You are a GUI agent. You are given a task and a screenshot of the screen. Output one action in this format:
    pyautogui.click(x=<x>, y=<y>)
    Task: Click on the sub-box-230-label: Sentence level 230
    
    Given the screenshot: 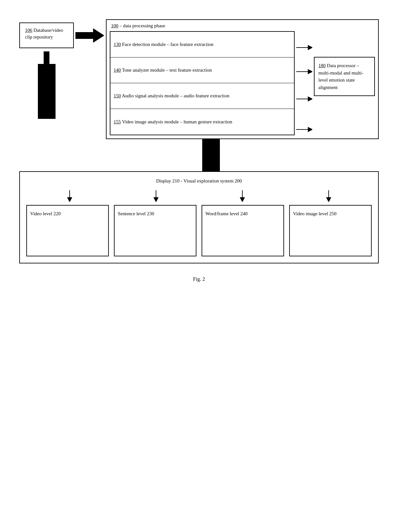 What is the action you would take?
    pyautogui.click(x=136, y=214)
    